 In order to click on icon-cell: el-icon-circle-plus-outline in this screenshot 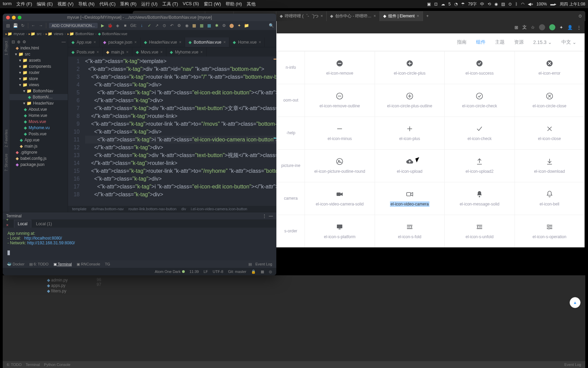, I will do `click(410, 101)`.